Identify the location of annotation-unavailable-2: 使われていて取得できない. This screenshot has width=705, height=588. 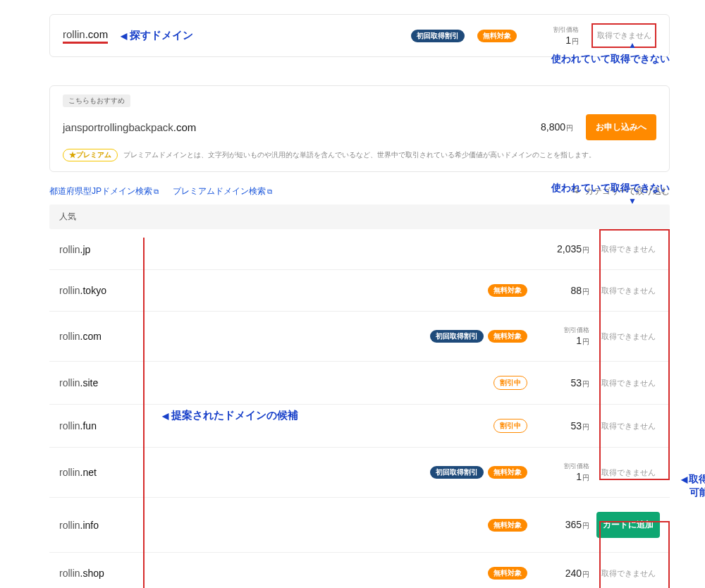
(611, 188).